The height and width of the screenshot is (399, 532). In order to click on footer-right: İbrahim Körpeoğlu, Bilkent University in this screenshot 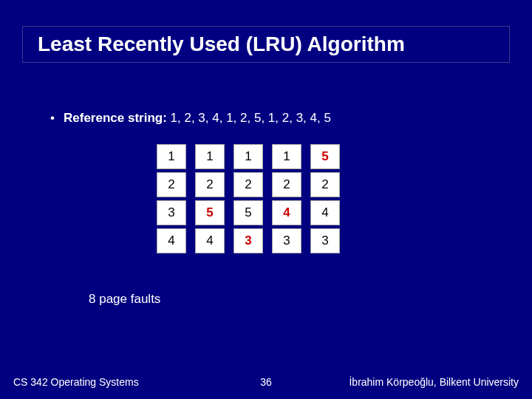, I will do `click(434, 382)`.